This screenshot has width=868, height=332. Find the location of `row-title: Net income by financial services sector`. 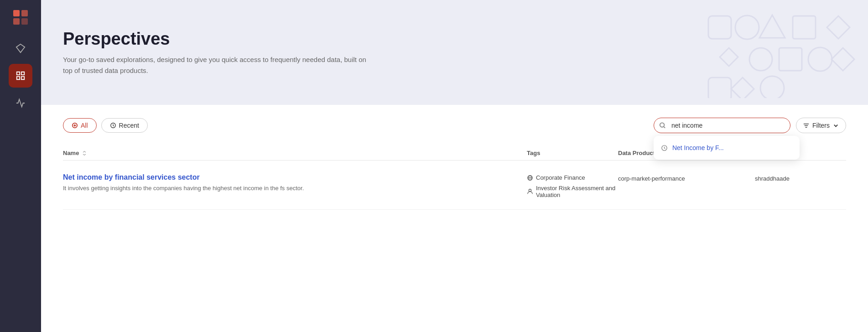

row-title: Net income by financial services sector is located at coordinates (290, 177).